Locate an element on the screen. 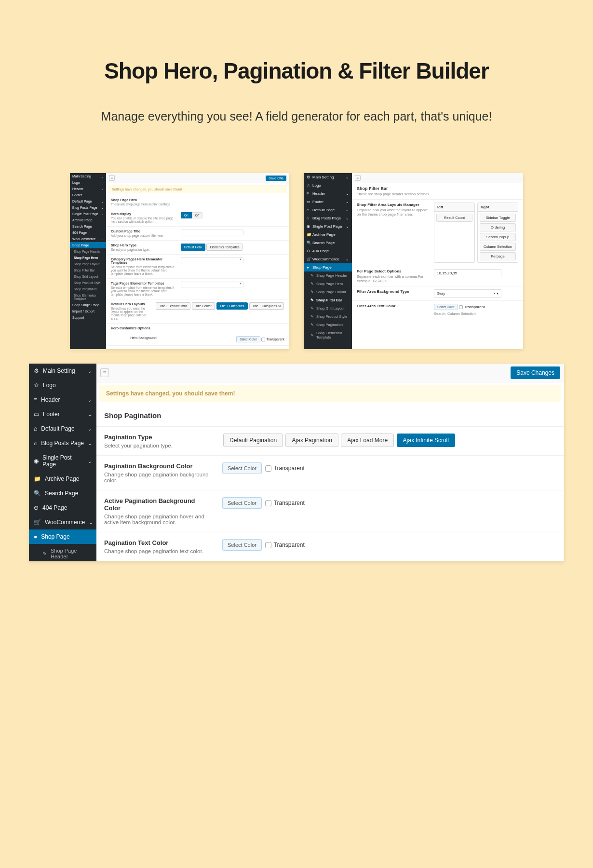 This screenshot has height=868, width=593. sidebar-subitem: Shop Product Style is located at coordinates (88, 283).